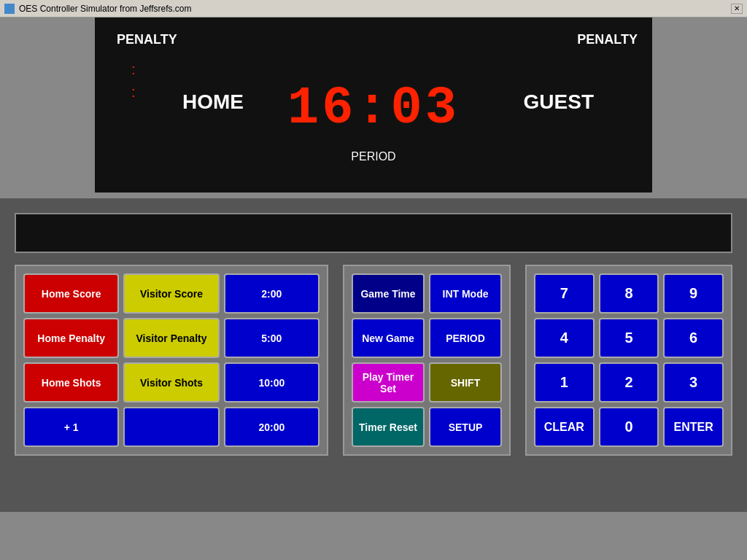  Describe the element at coordinates (271, 338) in the screenshot. I see `time-5-button: 5:00` at that location.